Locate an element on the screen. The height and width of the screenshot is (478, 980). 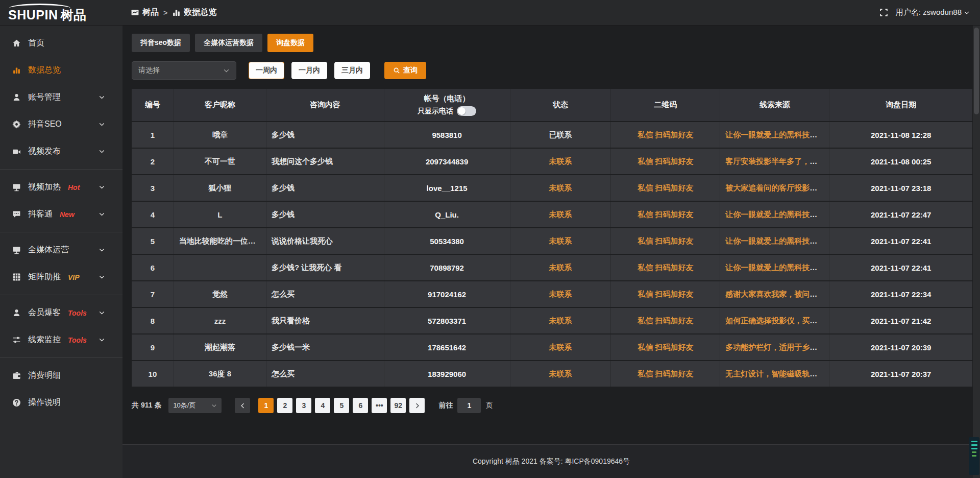
col-header-source: 线索来源 is located at coordinates (775, 105).